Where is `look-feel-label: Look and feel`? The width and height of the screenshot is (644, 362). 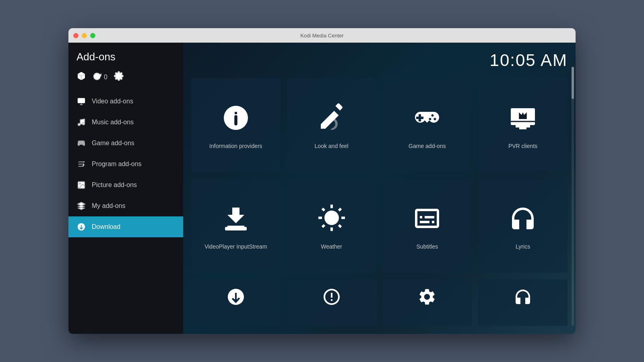 look-feel-label: Look and feel is located at coordinates (332, 146).